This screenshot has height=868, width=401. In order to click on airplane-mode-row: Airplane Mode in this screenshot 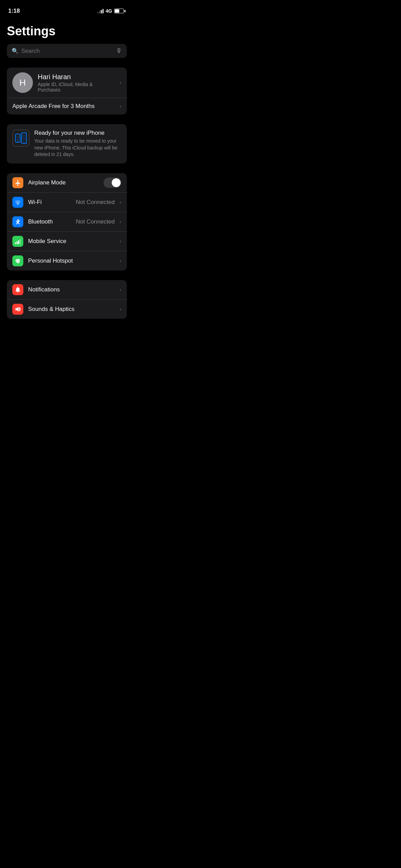, I will do `click(67, 183)`.